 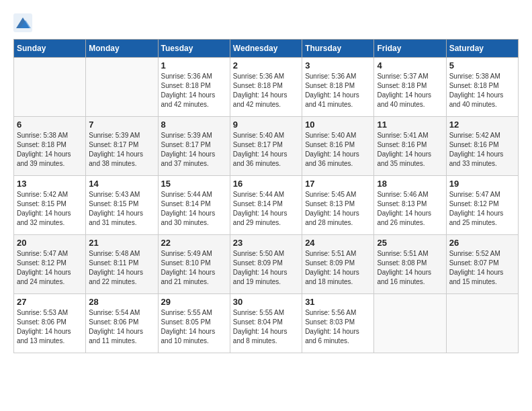 I want to click on day-number: 20, so click(x=50, y=243).